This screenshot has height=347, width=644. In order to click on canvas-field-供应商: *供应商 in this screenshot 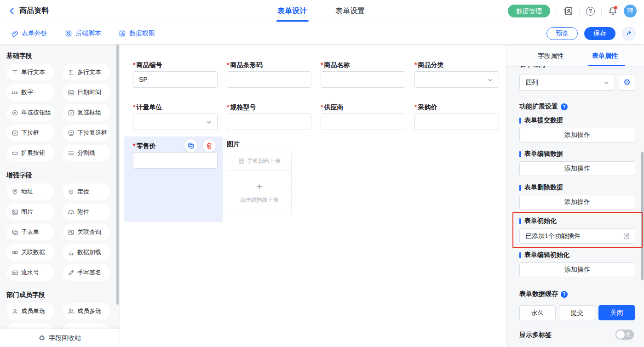, I will do `click(363, 116)`.